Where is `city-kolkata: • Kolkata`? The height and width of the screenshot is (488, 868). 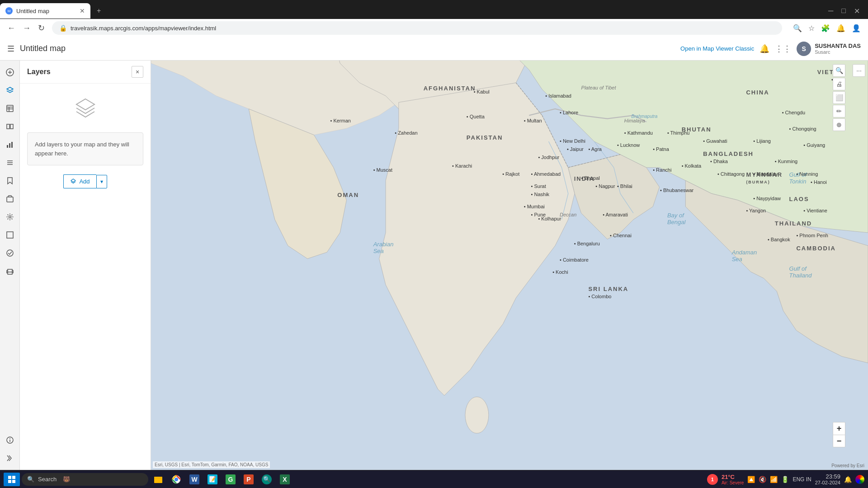
city-kolkata: • Kolkata is located at coordinates (692, 166).